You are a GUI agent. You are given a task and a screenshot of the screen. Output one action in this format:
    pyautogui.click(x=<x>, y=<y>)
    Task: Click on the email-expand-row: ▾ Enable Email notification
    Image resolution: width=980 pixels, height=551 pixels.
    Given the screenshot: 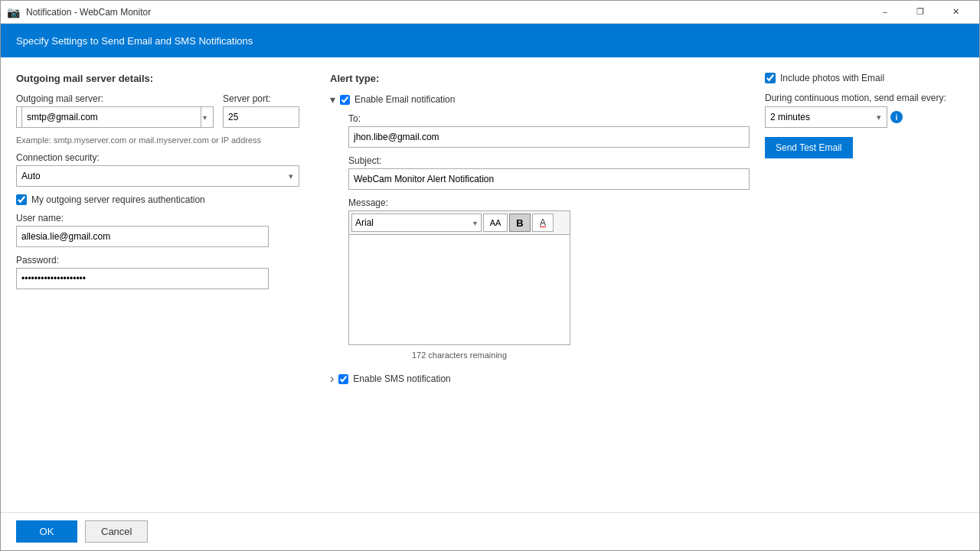 What is the action you would take?
    pyautogui.click(x=540, y=99)
    